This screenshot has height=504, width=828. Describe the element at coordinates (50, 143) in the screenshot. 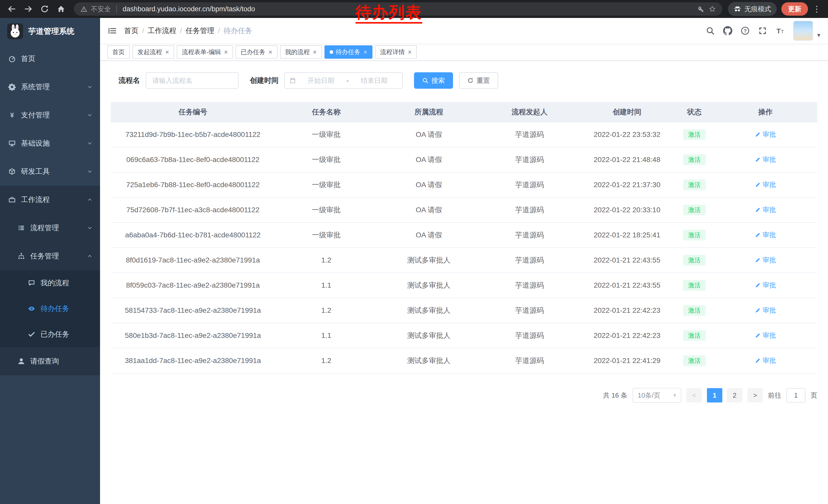

I see `sidebar-item-infrastructure: 基础设施` at that location.